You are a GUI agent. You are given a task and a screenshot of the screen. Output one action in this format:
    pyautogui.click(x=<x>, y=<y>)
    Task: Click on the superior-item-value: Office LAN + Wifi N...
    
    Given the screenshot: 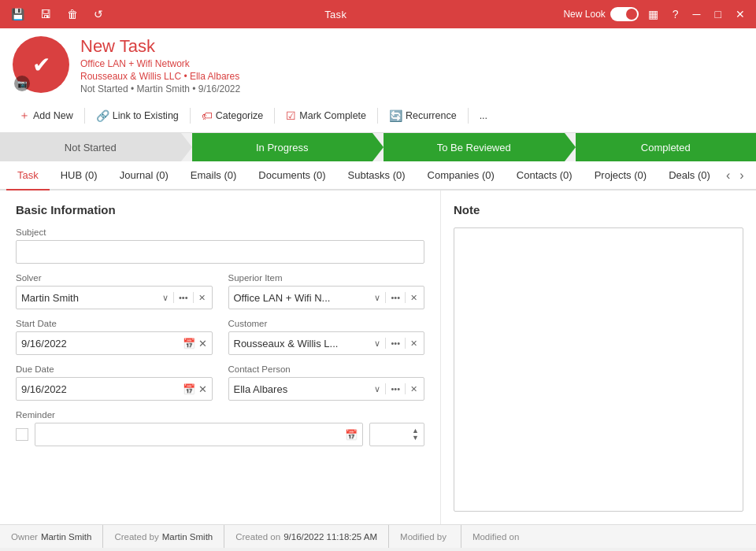 What is the action you would take?
    pyautogui.click(x=302, y=298)
    